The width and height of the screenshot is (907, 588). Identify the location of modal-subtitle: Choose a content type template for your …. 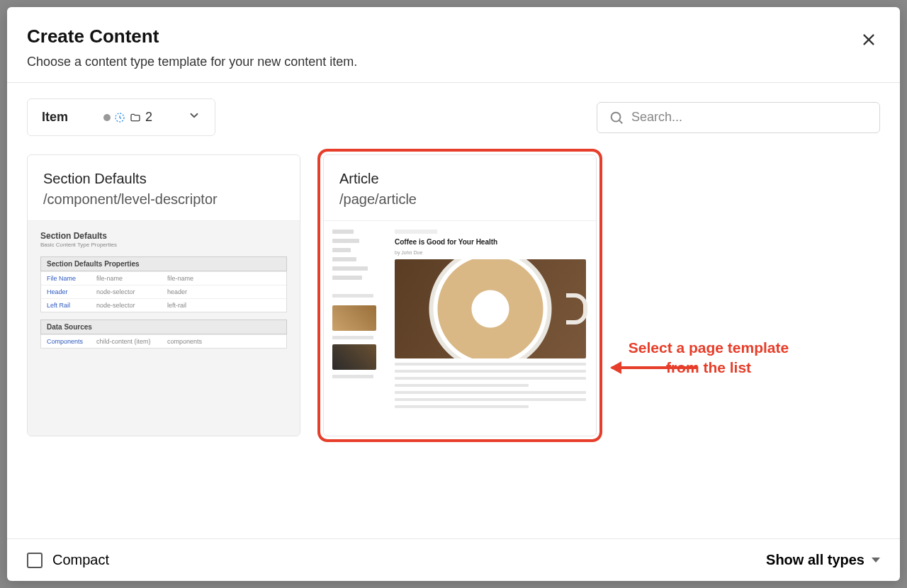
(454, 62).